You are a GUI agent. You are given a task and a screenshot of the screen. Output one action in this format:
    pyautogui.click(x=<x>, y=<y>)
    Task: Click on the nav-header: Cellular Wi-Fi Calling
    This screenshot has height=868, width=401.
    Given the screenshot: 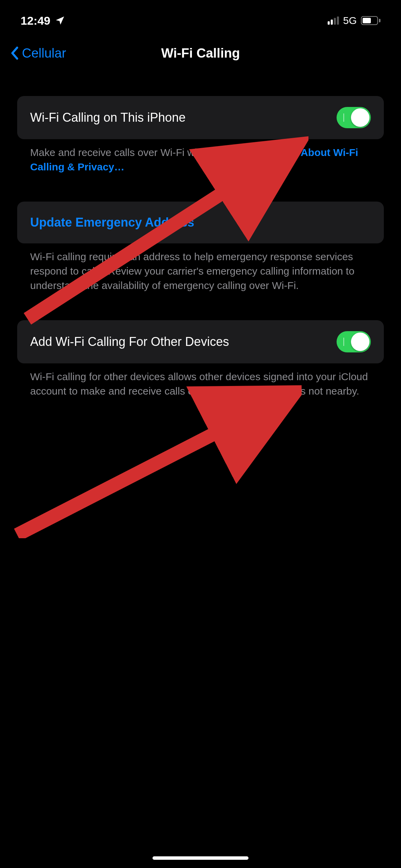 What is the action you would take?
    pyautogui.click(x=200, y=53)
    